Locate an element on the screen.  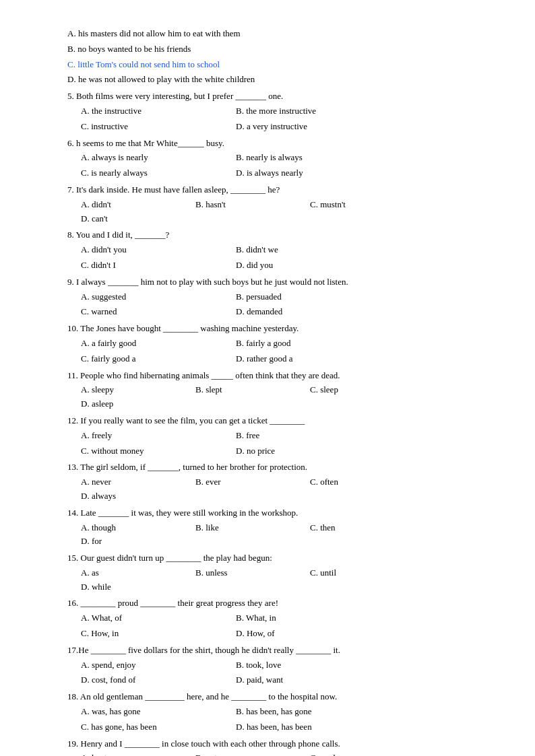
options-row: A. asB. unlessC. untilD. while is located at coordinates (281, 580).